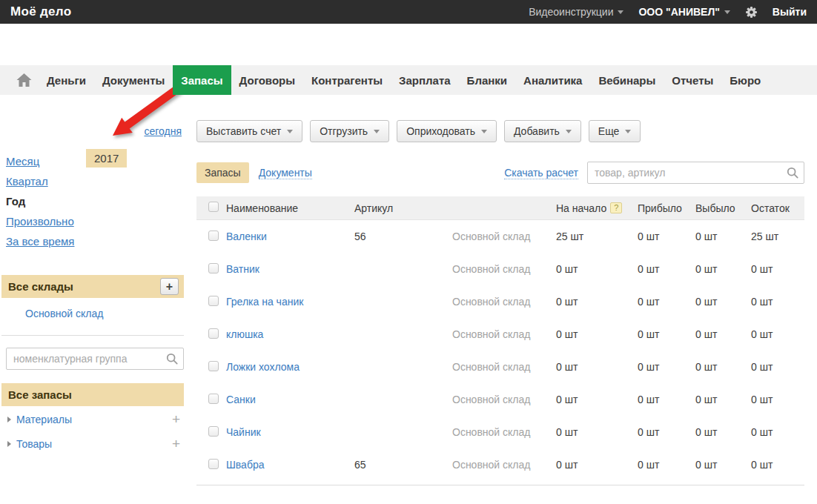 The width and height of the screenshot is (817, 504). I want to click on item-link: Валенки, so click(246, 236).